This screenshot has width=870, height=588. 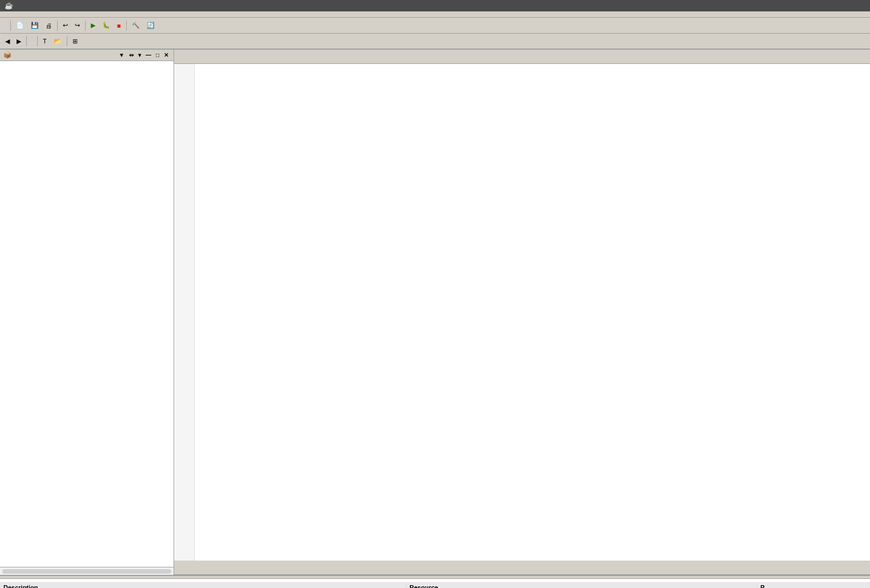 I want to click on sidebar-header-left: 📦, so click(x=9, y=55).